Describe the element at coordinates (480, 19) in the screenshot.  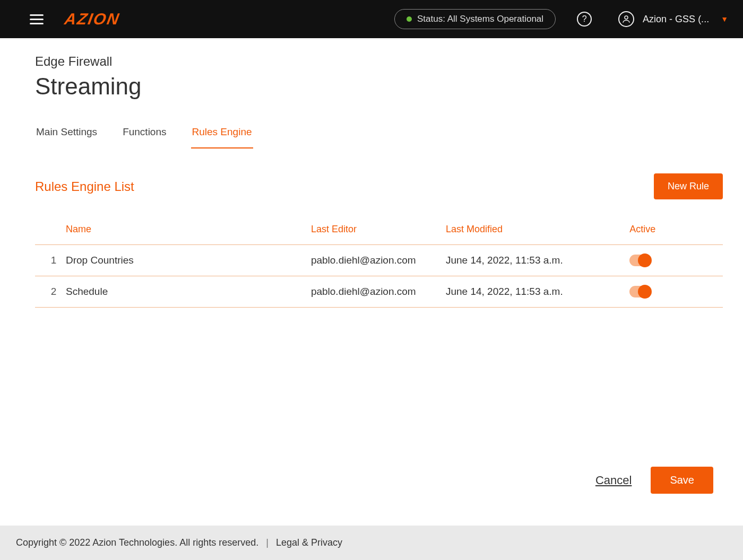
I see `status-label: Status: All Systems Operational` at that location.